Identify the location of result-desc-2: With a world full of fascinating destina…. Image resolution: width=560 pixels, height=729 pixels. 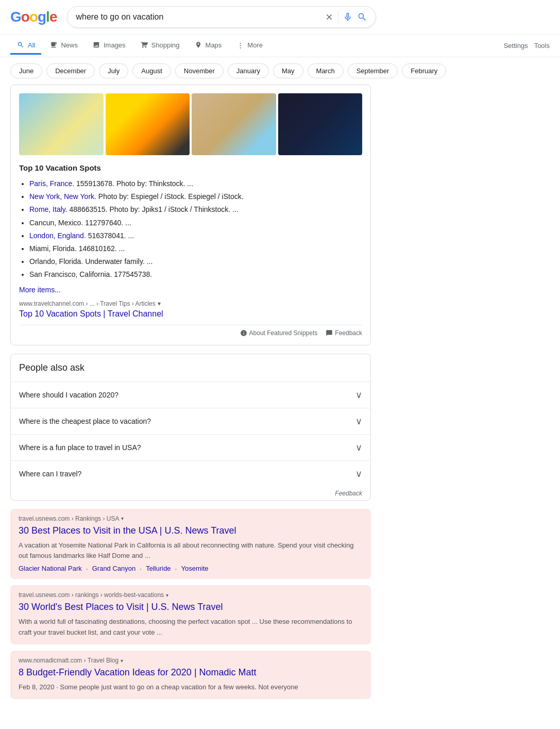
(191, 627).